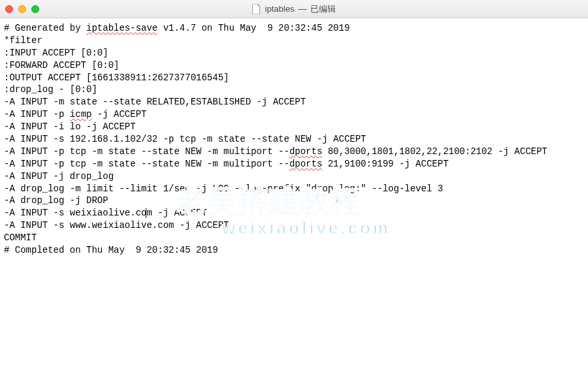 The image size is (588, 365). Describe the element at coordinates (294, 127) in the screenshot. I see `editor-line: -A INPUT -i lo -j ACCEPT` at that location.